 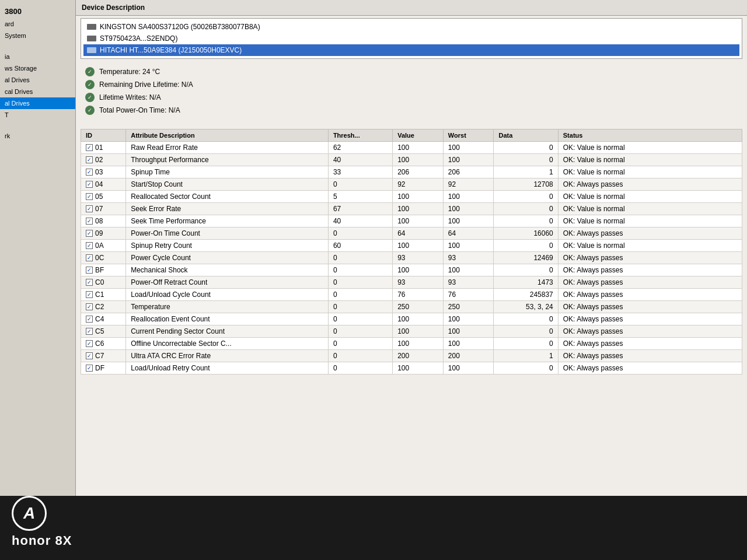 What do you see at coordinates (89, 295) in the screenshot?
I see `checkbox-12: ✓` at bounding box center [89, 295].